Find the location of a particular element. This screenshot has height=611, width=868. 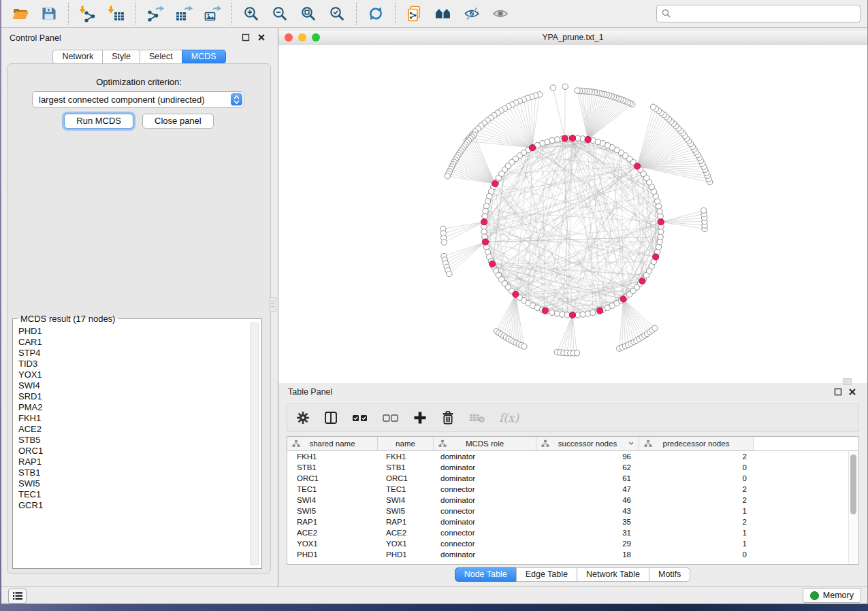

export-table-icon is located at coordinates (184, 14).